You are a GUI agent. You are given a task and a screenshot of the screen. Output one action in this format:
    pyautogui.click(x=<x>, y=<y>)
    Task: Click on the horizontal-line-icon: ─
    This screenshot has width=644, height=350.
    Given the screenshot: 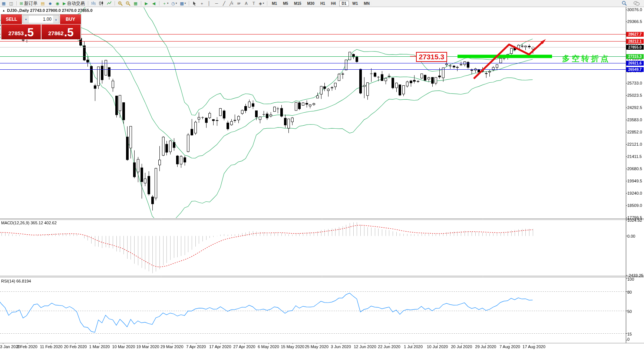 What is the action you would take?
    pyautogui.click(x=217, y=3)
    